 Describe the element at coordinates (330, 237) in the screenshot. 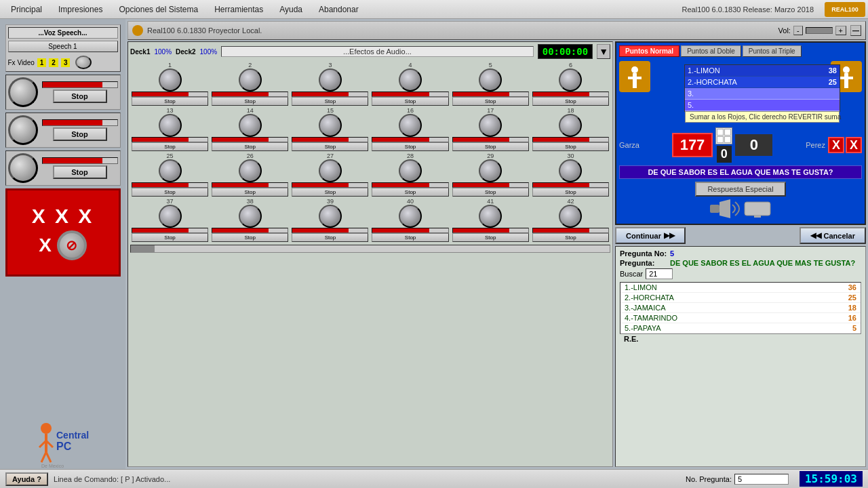

I see `stop-btn-39: Stop` at that location.